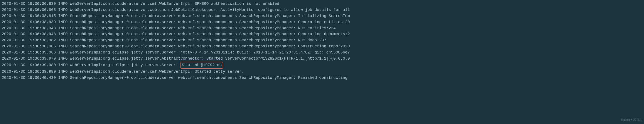 The image size is (644, 124). What do you see at coordinates (285, 10) in the screenshot?
I see `log-message: ActivityMonitor configured to allow job …` at bounding box center [285, 10].